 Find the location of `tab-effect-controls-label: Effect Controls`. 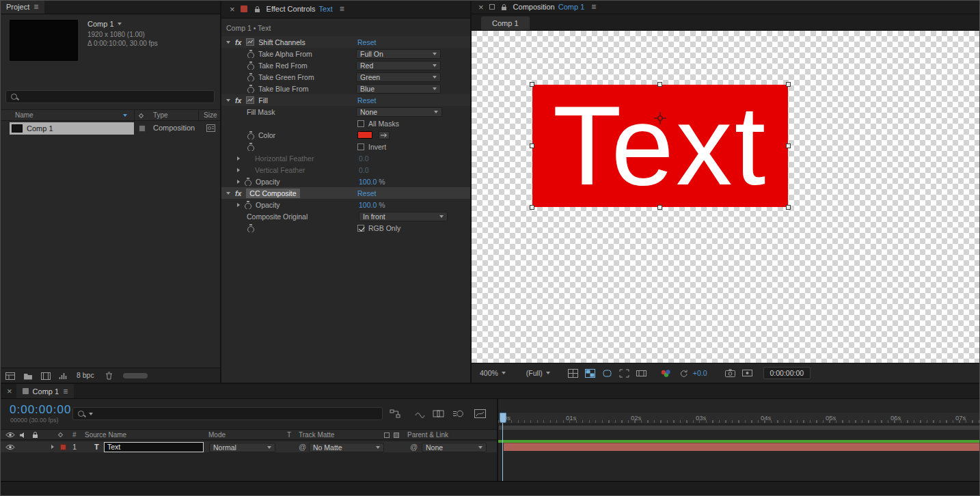

tab-effect-controls-label: Effect Controls is located at coordinates (291, 9).